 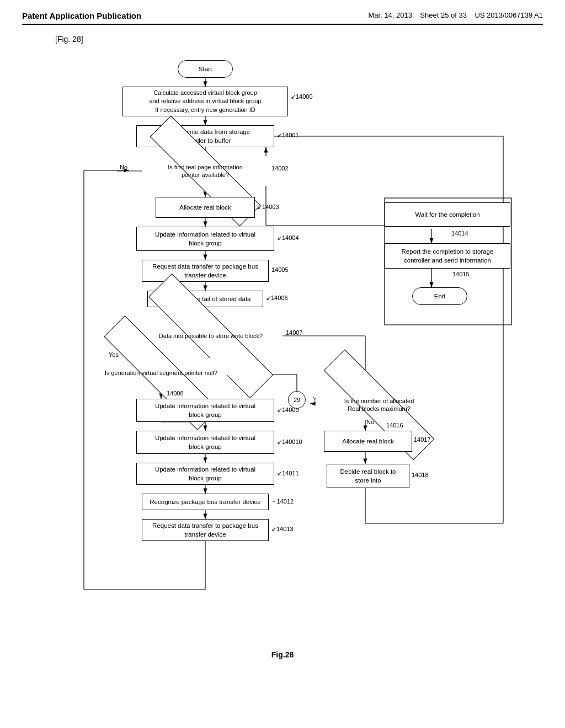 I want to click on label-140010: ↙140010, so click(x=290, y=442).